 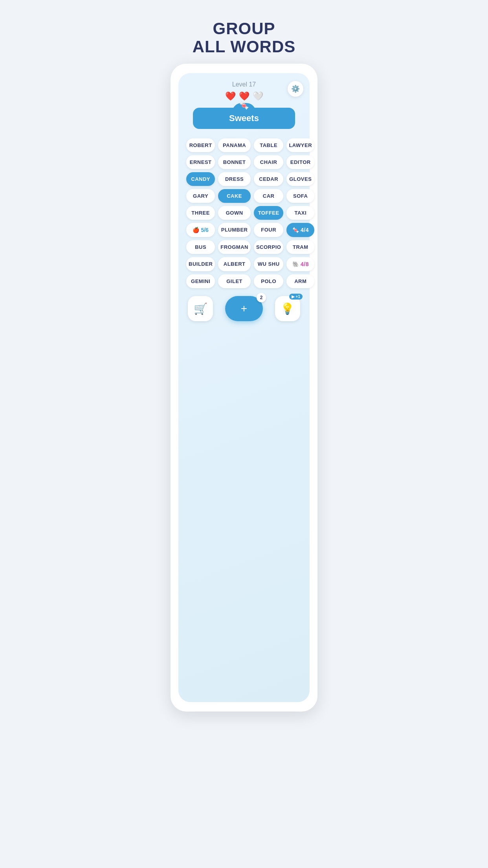 What do you see at coordinates (258, 96) in the screenshot?
I see `heart-3: 🤍` at bounding box center [258, 96].